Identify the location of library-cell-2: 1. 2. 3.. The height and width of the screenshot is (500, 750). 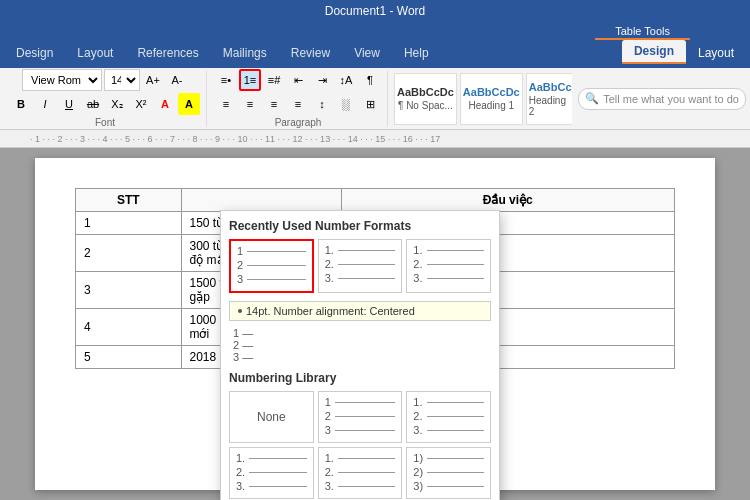
(448, 417).